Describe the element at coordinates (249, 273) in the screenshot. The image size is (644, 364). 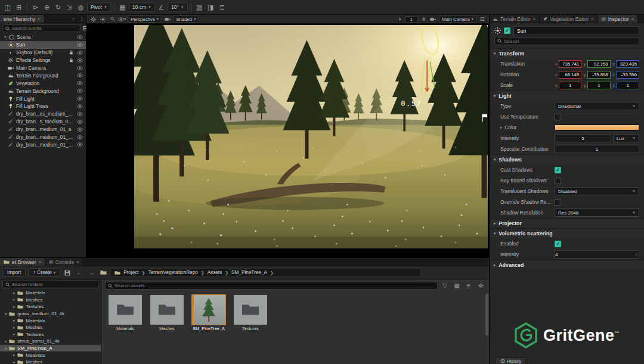
I see `breadcrumb-item: SM_PineTree_A` at that location.